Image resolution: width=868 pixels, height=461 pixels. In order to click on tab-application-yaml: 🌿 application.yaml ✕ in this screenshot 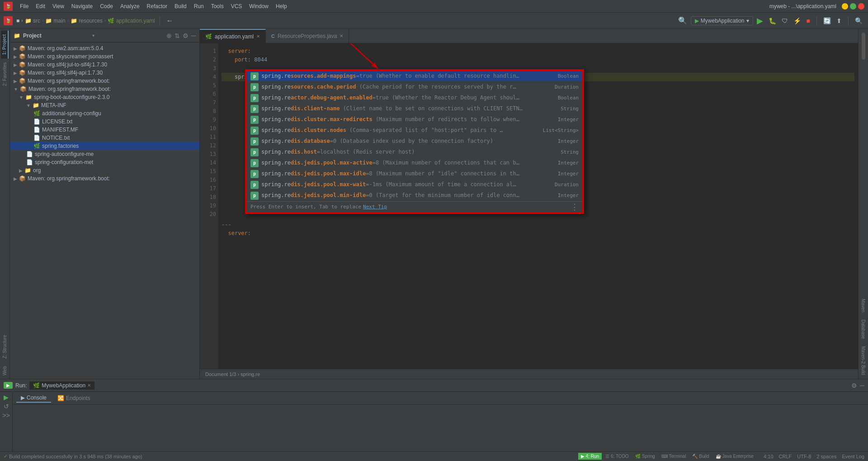, I will do `click(233, 36)`.